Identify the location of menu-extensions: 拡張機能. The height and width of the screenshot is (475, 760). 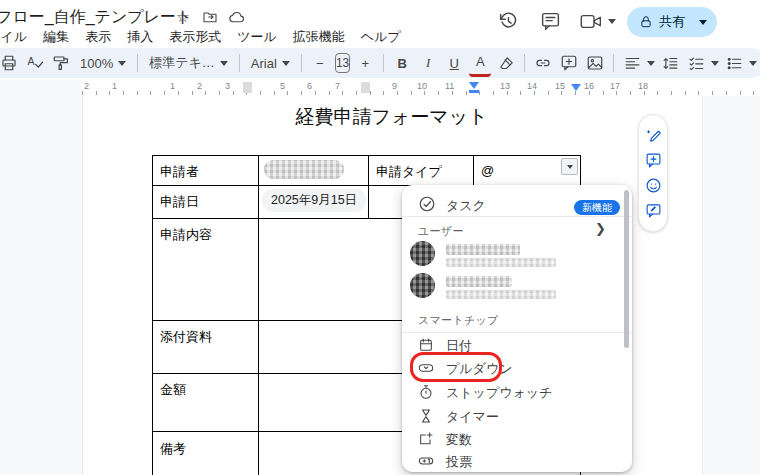
(319, 37).